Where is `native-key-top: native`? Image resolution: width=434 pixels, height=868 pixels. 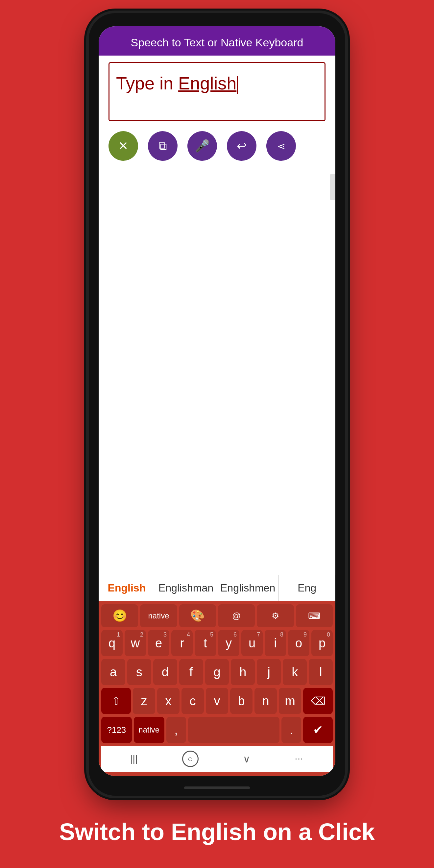 native-key-top: native is located at coordinates (158, 616).